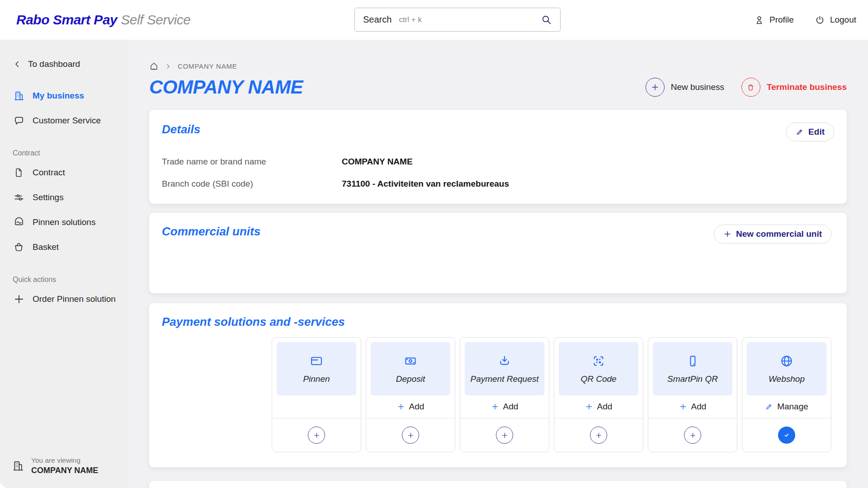 The height and width of the screenshot is (488, 868). What do you see at coordinates (208, 66) in the screenshot?
I see `breadcrumb-current: COMPANY NAME` at bounding box center [208, 66].